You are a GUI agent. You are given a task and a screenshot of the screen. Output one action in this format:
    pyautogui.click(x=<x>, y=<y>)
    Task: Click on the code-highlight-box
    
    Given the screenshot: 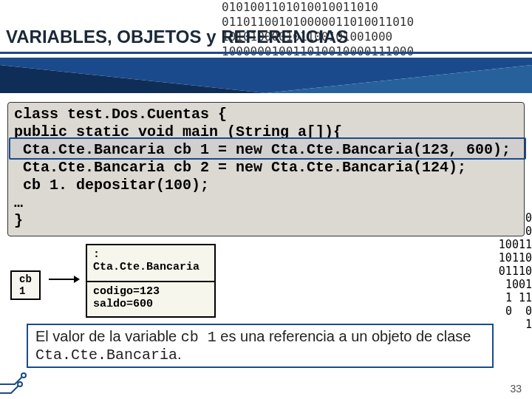 What is the action you would take?
    pyautogui.click(x=267, y=149)
    